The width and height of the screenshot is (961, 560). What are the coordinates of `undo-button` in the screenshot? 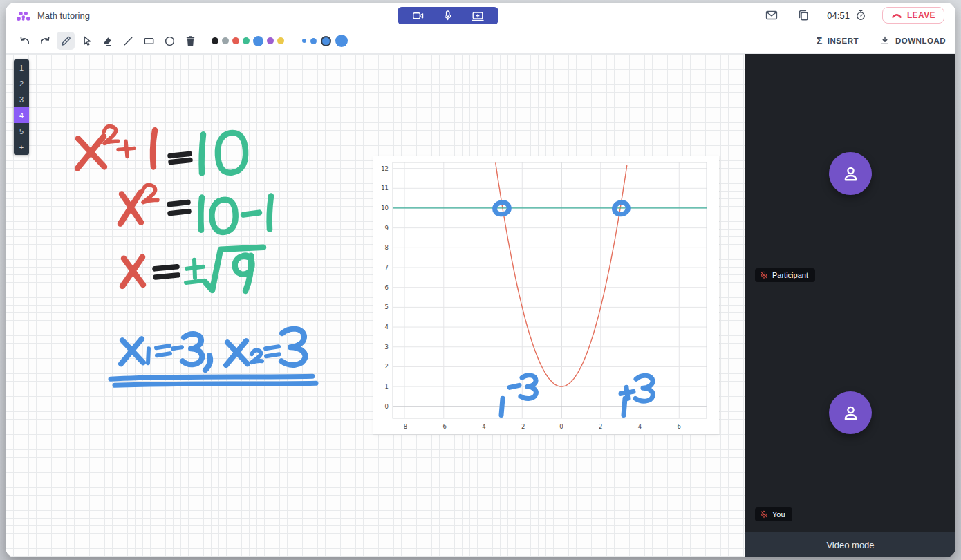 It's located at (24, 41).